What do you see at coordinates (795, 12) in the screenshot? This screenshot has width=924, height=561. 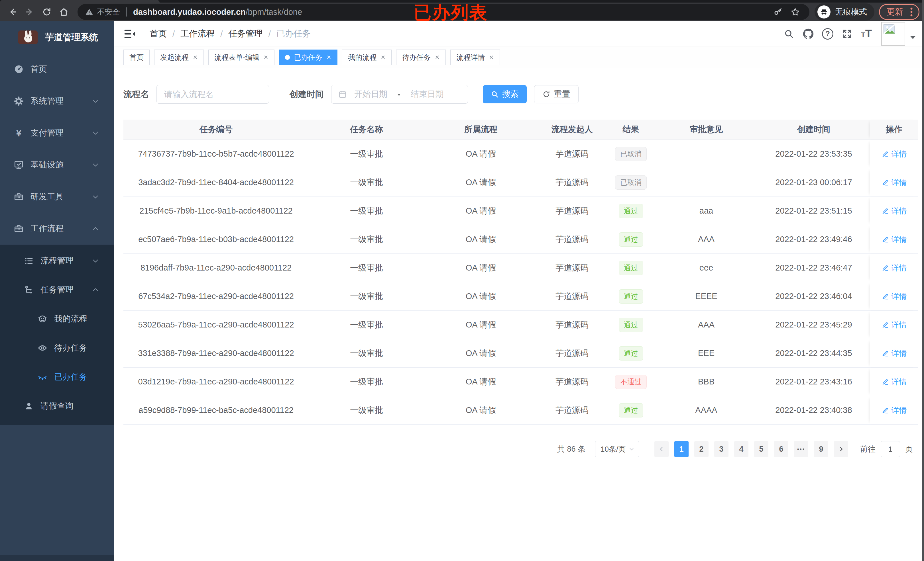 I see `bookmark-star-button` at bounding box center [795, 12].